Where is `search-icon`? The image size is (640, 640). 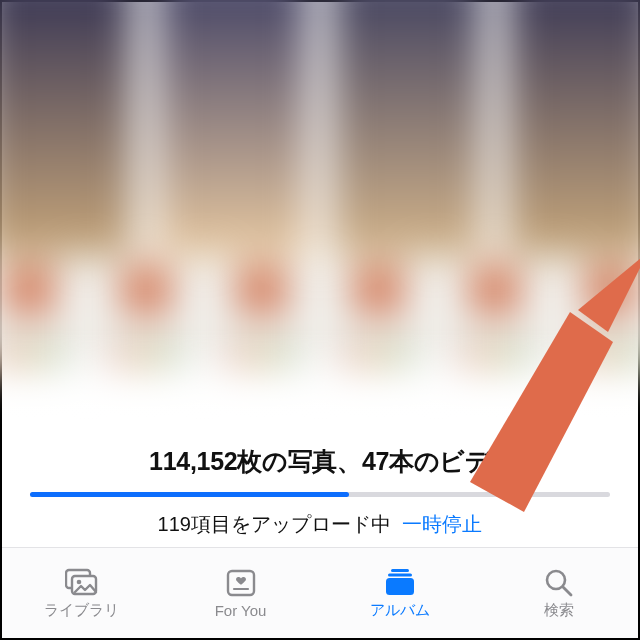
search-icon is located at coordinates (559, 582).